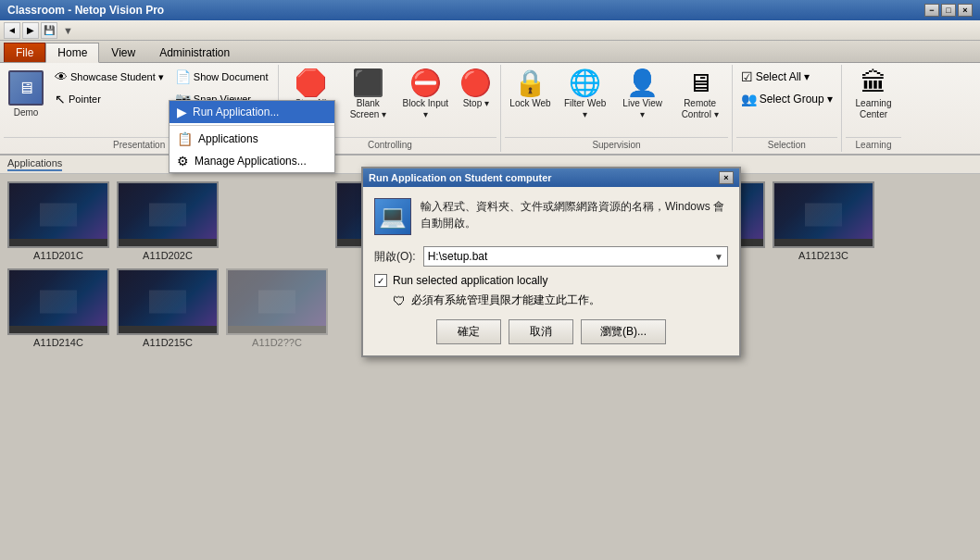 The height and width of the screenshot is (560, 980). What do you see at coordinates (585, 95) in the screenshot?
I see `filter-web-button: 🌐 Filter Web ▾` at bounding box center [585, 95].